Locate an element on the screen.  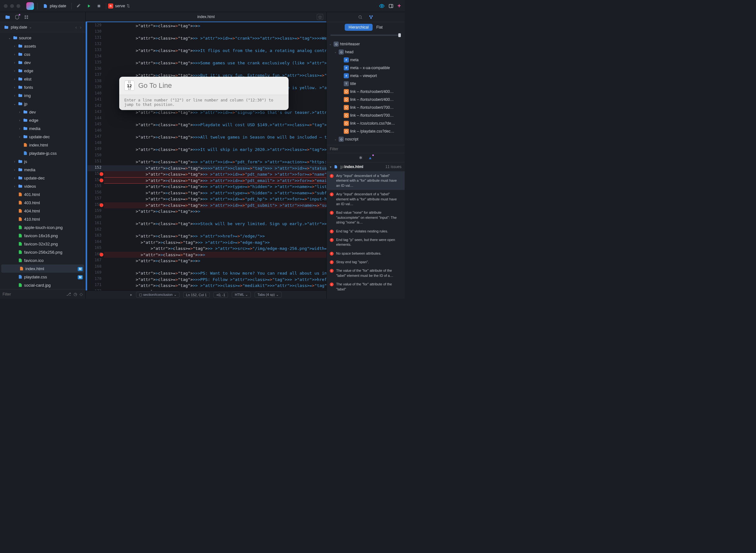
tree-item: ›assets is located at coordinates (43, 46).